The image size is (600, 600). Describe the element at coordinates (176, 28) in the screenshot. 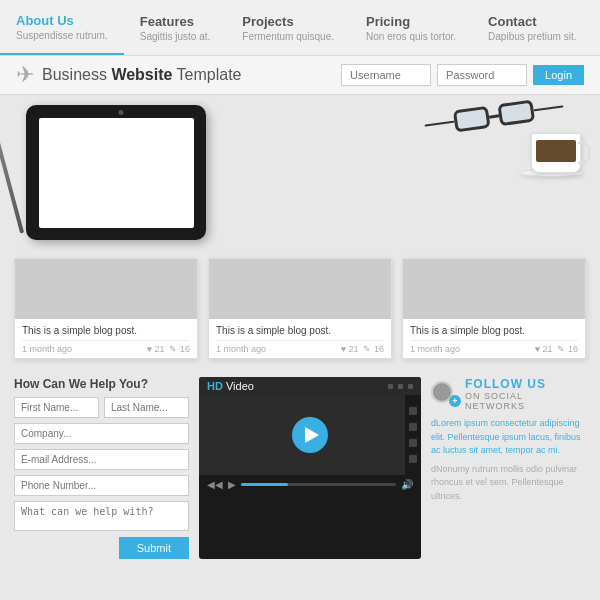

I see `nav-item-features: FeaturesSagittis justo at.` at that location.